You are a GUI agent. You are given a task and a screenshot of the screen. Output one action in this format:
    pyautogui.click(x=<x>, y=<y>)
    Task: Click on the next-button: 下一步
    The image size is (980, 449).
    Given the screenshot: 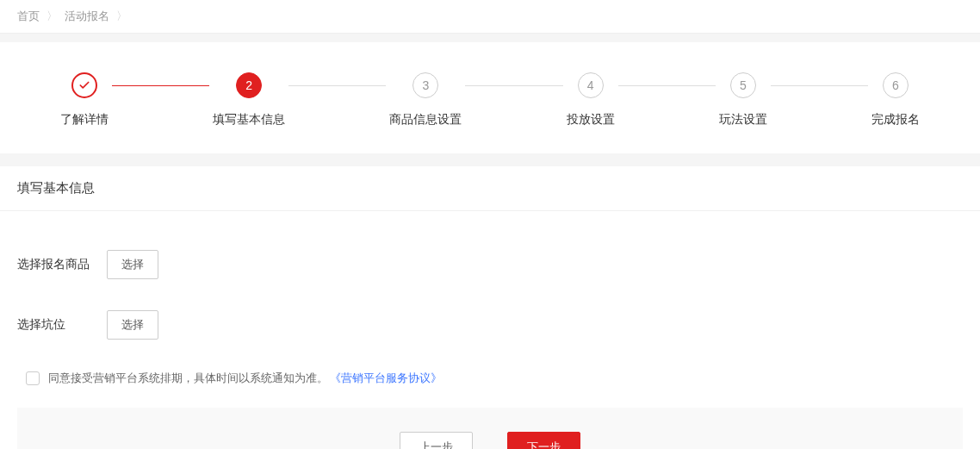 What is the action you would take?
    pyautogui.click(x=544, y=440)
    